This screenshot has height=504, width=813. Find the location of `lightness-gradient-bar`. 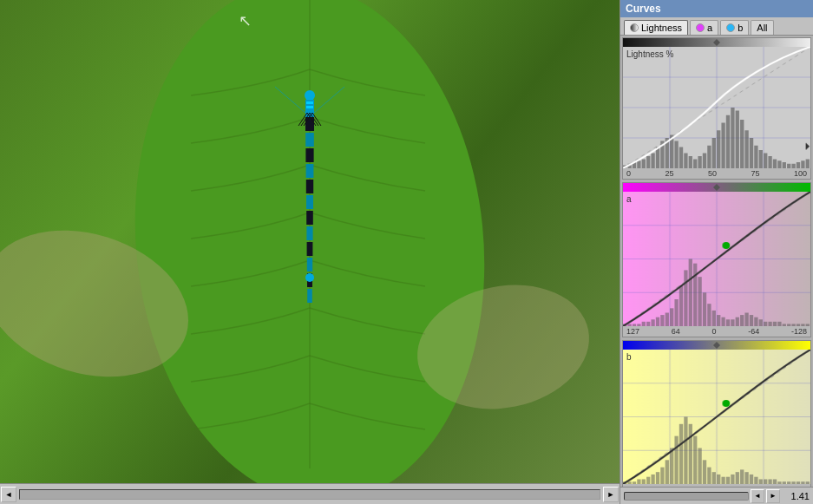

lightness-gradient-bar is located at coordinates (717, 43).